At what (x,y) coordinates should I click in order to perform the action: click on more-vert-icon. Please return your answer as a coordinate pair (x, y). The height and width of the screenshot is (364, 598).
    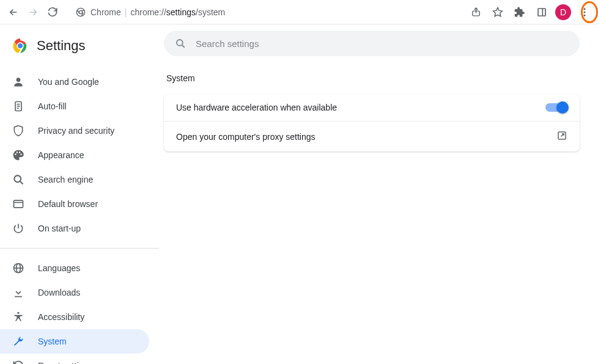
    Looking at the image, I should click on (585, 12).